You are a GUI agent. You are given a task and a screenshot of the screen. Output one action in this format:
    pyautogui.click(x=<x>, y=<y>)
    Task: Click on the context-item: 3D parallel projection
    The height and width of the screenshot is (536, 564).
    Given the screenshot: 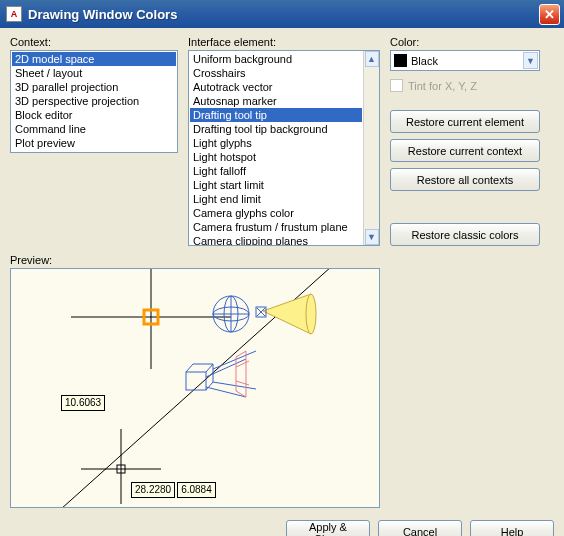 What is the action you would take?
    pyautogui.click(x=94, y=87)
    